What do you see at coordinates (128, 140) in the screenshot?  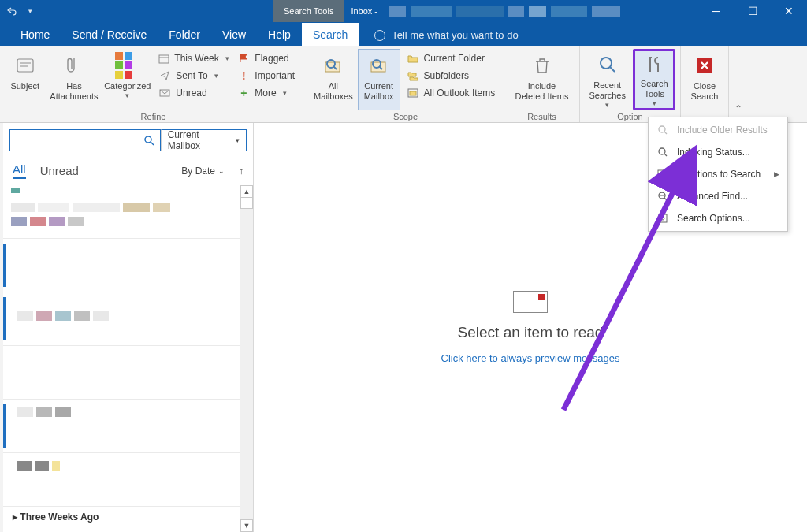 I see `search-row: Current Mailbox▾` at bounding box center [128, 140].